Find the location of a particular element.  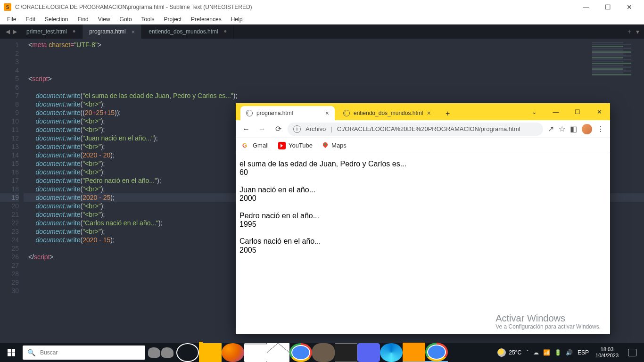

taskbar-widget is located at coordinates (162, 353).